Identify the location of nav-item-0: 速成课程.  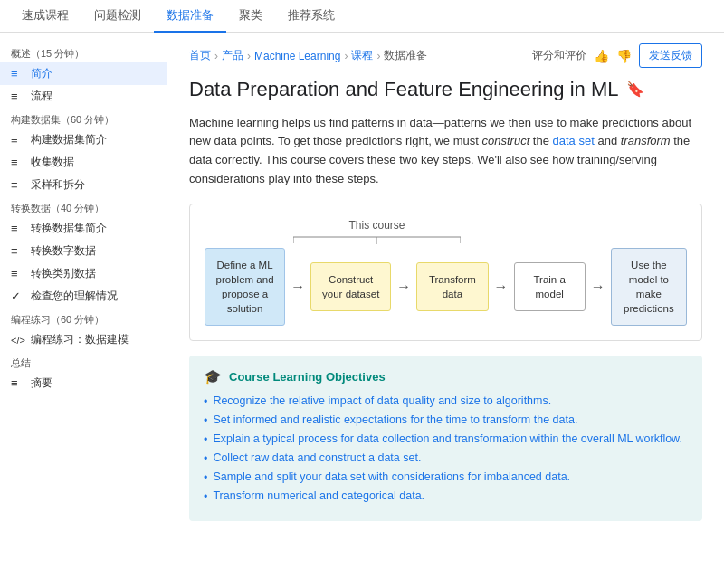
(45, 16).